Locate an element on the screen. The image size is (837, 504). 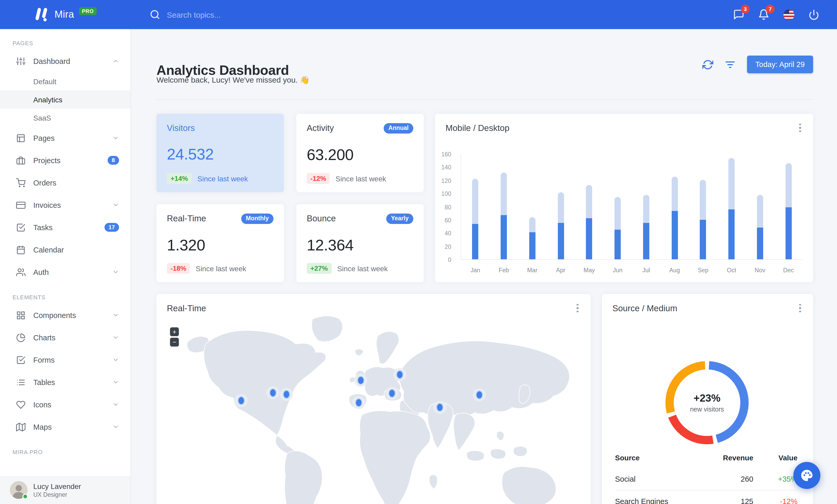
filter-button is located at coordinates (730, 64).